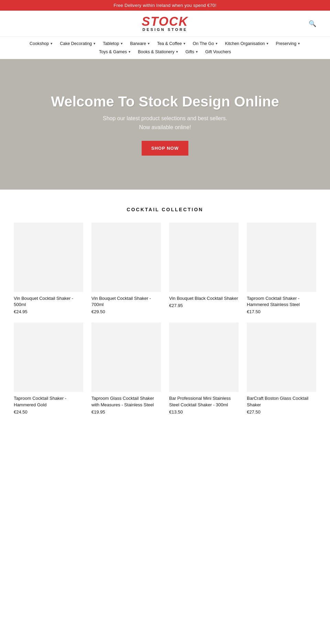  What do you see at coordinates (48, 402) in the screenshot?
I see `product-name: Taproom Cocktail Shaker - Hammered Gold` at bounding box center [48, 402].